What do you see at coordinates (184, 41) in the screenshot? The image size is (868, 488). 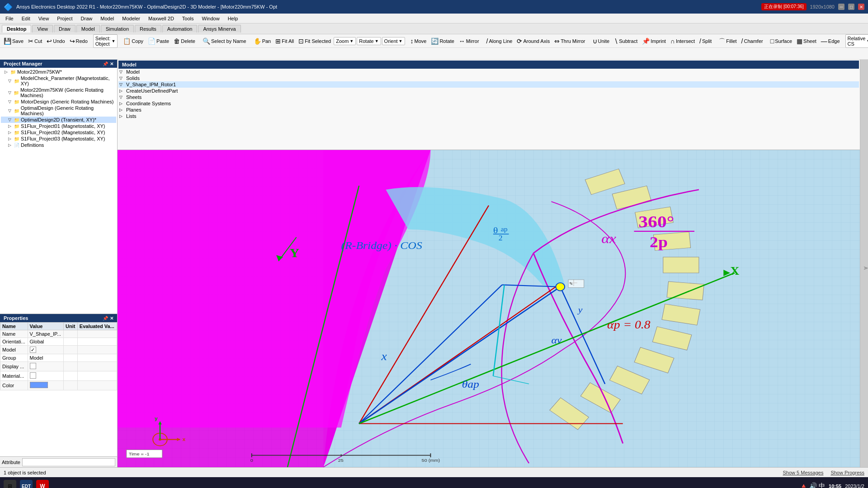 I see `delete-button: 🗑Delete` at bounding box center [184, 41].